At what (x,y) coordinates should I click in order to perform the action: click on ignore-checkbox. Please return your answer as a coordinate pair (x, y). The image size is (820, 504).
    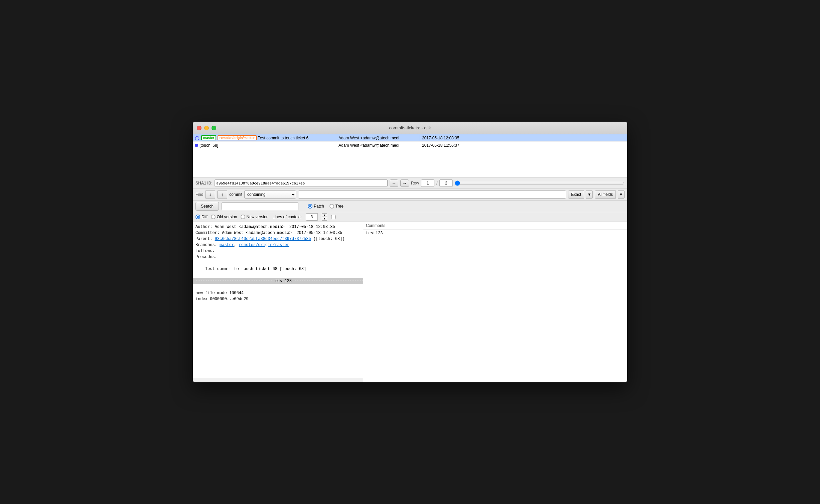
    Looking at the image, I should click on (333, 217).